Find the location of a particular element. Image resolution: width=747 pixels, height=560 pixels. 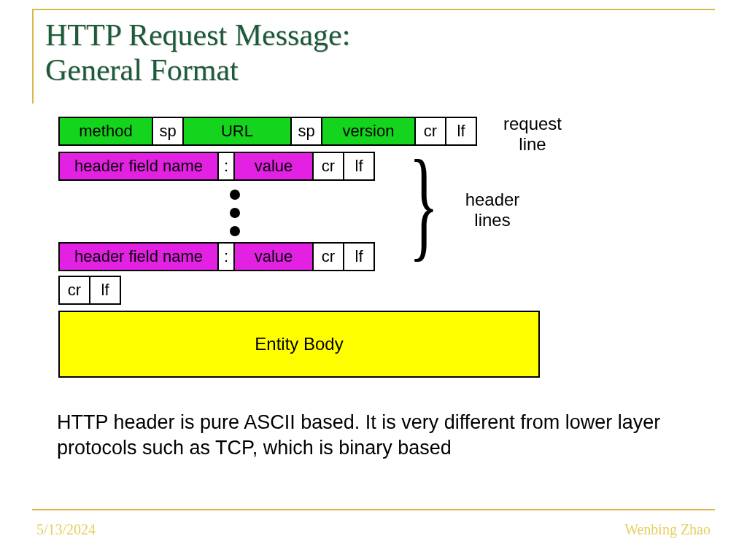

title-line-1: HTTP Request Message: is located at coordinates (198, 35).